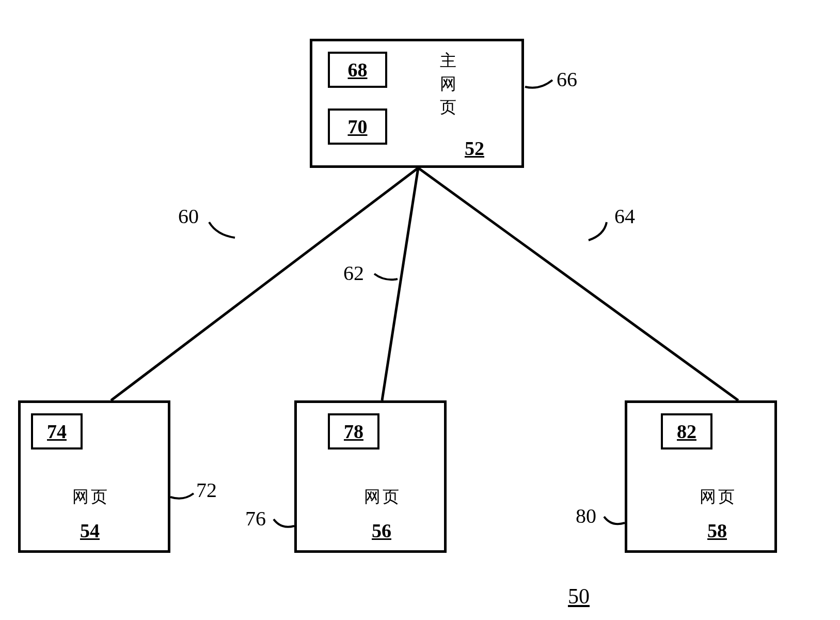 The height and width of the screenshot is (620, 840). What do you see at coordinates (256, 519) in the screenshot?
I see `callout-76: 76` at bounding box center [256, 519].